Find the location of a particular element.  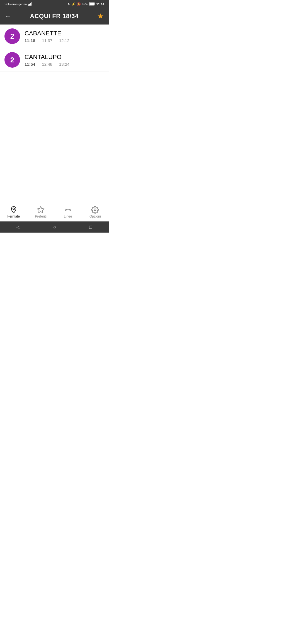

recents-nav-button: □ is located at coordinates (91, 227).